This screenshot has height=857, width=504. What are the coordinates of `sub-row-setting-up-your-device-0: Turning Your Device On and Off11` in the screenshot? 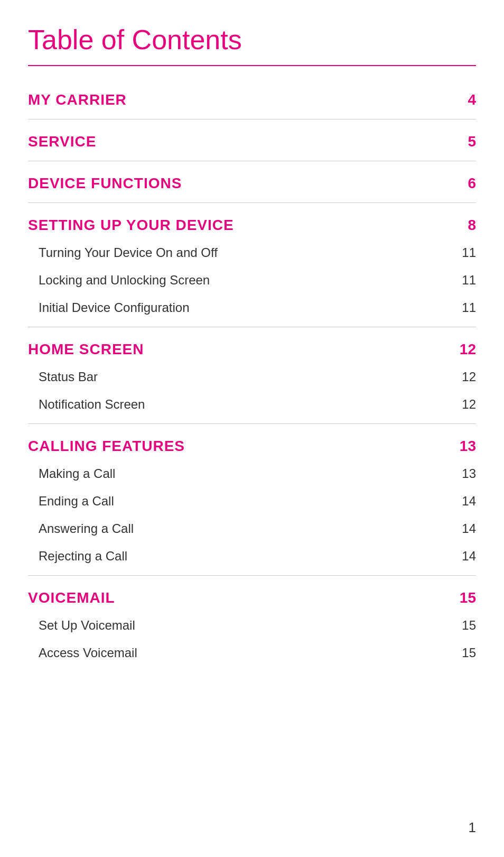 It's located at (252, 253).